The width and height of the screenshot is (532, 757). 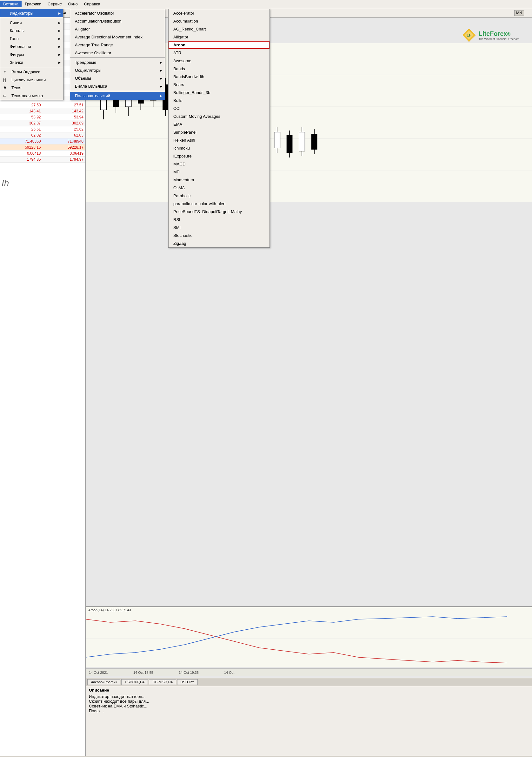 I want to click on insert-dropdown: Индикаторы ▶ Линии ▶ Каналы ▶ Ганн ▶ Фиб…, so click(x=32, y=54).